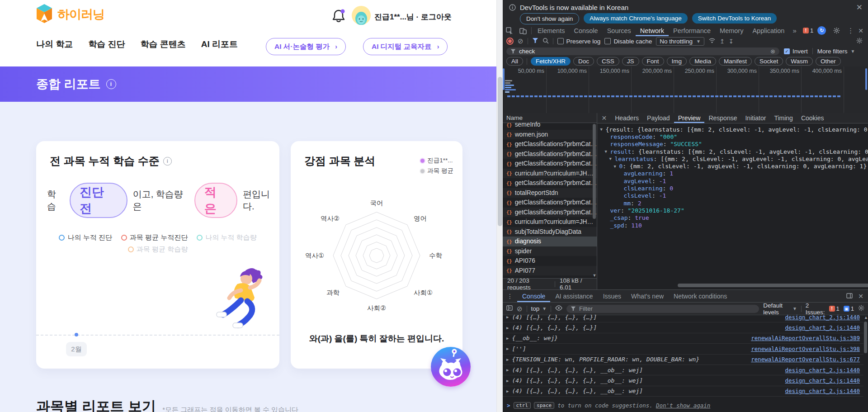  Describe the element at coordinates (339, 16) in the screenshot. I see `notification-bell-icon` at that location.